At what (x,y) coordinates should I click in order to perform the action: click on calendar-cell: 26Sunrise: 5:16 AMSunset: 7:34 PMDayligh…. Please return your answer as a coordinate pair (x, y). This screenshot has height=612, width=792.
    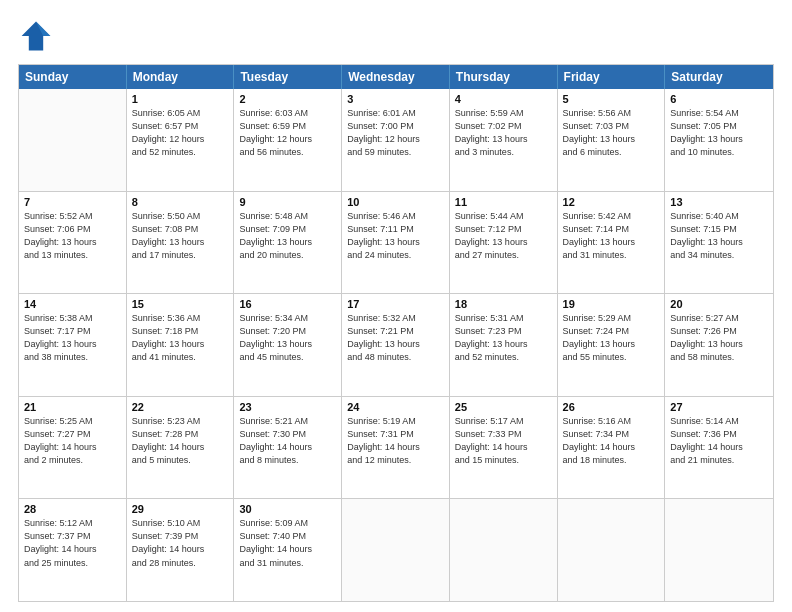
    Looking at the image, I should click on (612, 448).